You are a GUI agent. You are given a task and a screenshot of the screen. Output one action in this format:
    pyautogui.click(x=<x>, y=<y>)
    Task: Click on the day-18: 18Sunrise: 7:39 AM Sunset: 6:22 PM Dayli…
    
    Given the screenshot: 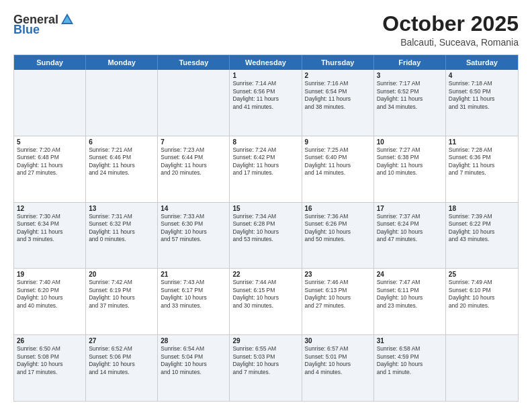 What is the action you would take?
    pyautogui.click(x=482, y=236)
    